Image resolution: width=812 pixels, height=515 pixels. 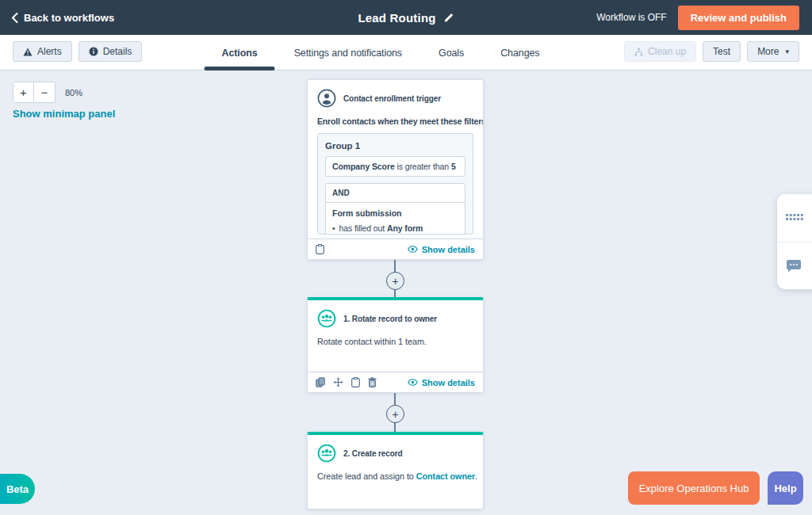 What do you see at coordinates (111, 52) in the screenshot?
I see `details-button: Details` at bounding box center [111, 52].